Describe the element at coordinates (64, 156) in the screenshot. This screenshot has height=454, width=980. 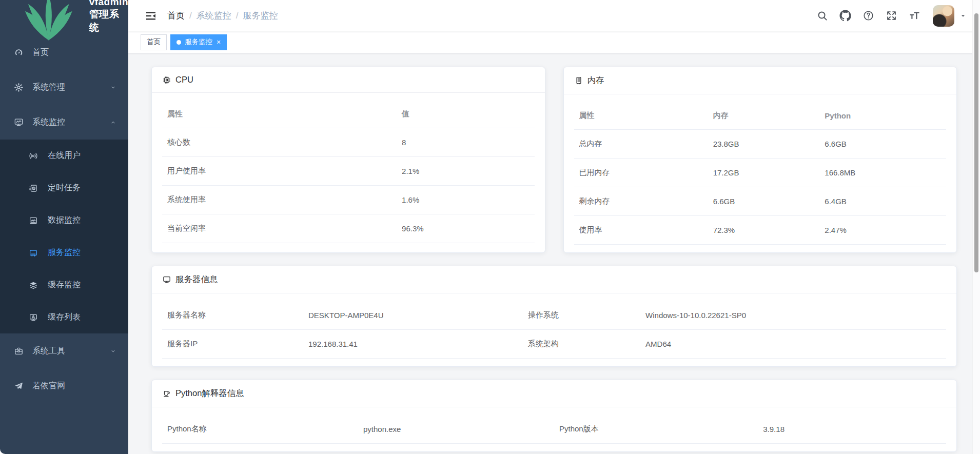
I see `sidebar-item-label: 在线用户` at that location.